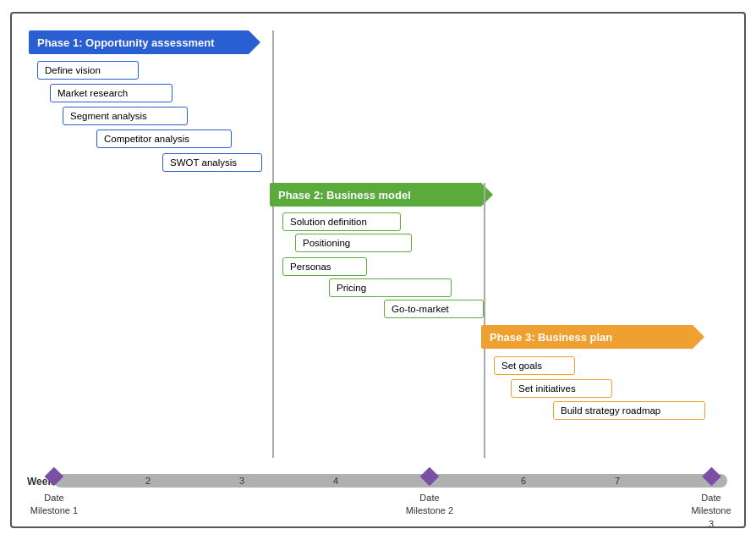  What do you see at coordinates (430, 504) in the screenshot?
I see `milestone-2-text: DateMilestone 2` at bounding box center [430, 504].